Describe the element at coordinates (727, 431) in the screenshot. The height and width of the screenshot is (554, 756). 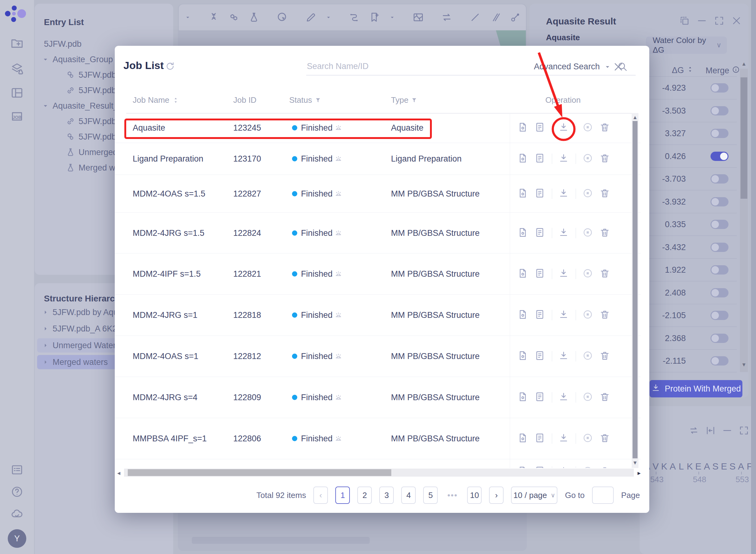
I see `minimize-icon` at that location.